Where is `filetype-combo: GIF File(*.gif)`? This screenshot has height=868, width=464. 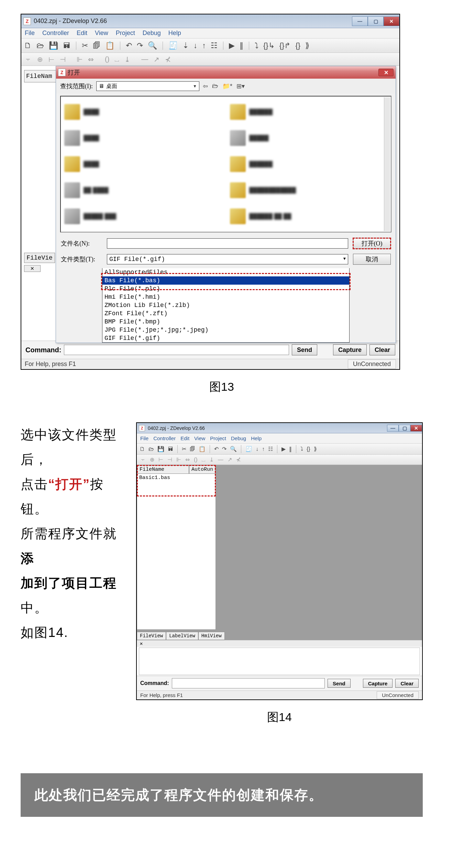
filetype-combo: GIF File(*.gif) is located at coordinates (228, 259).